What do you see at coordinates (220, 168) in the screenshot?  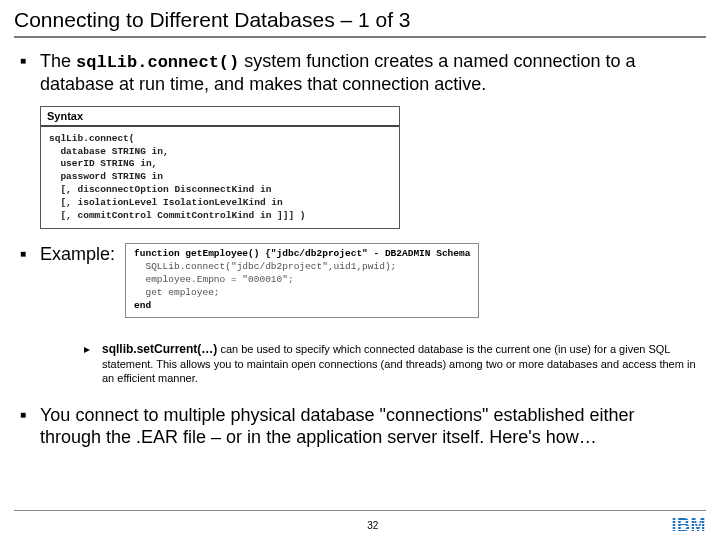 I see `syntax-box: Syntax sqlLib.connect( database STRING i…` at bounding box center [220, 168].